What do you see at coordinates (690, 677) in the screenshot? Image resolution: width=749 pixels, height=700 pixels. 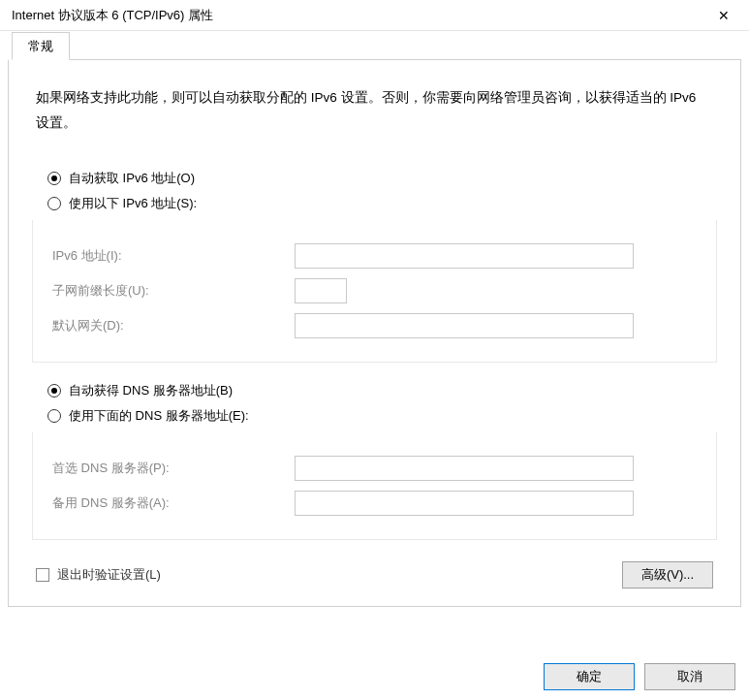 I see `cancel-button: 取消` at bounding box center [690, 677].